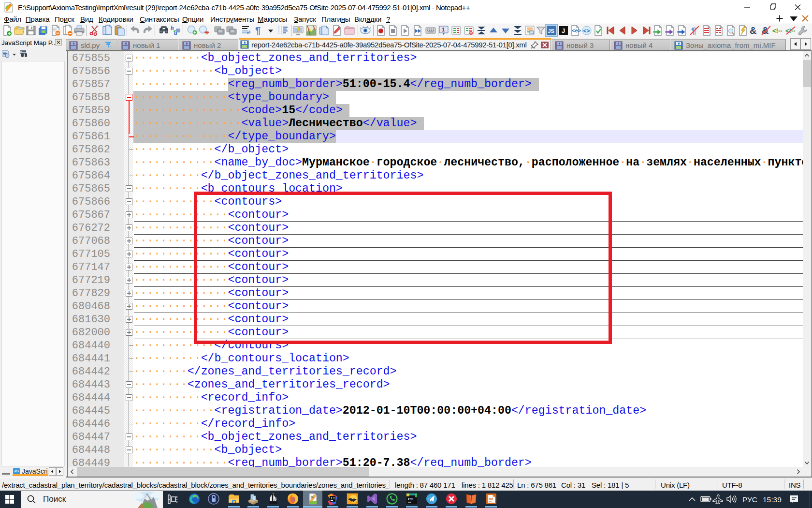 The width and height of the screenshot is (812, 508). What do you see at coordinates (443, 30) in the screenshot?
I see `svg-text: 1` at bounding box center [443, 30].